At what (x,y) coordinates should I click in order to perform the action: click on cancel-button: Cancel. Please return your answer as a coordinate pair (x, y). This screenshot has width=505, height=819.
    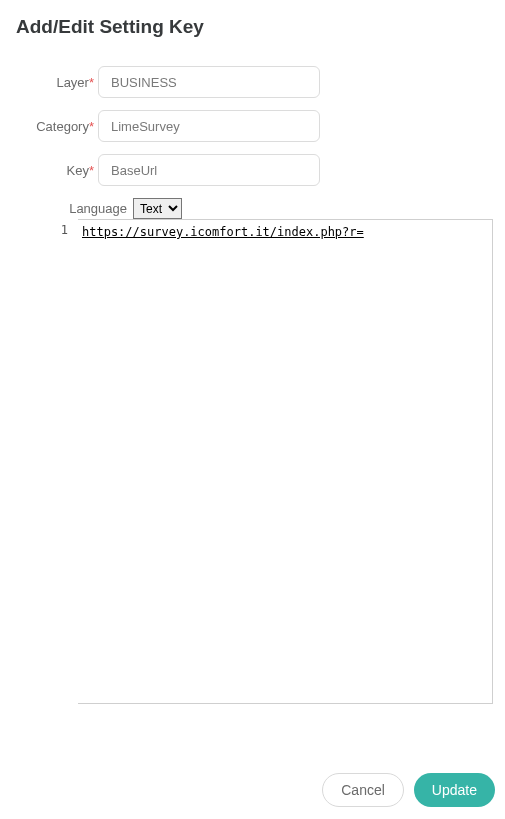
    Looking at the image, I should click on (363, 790).